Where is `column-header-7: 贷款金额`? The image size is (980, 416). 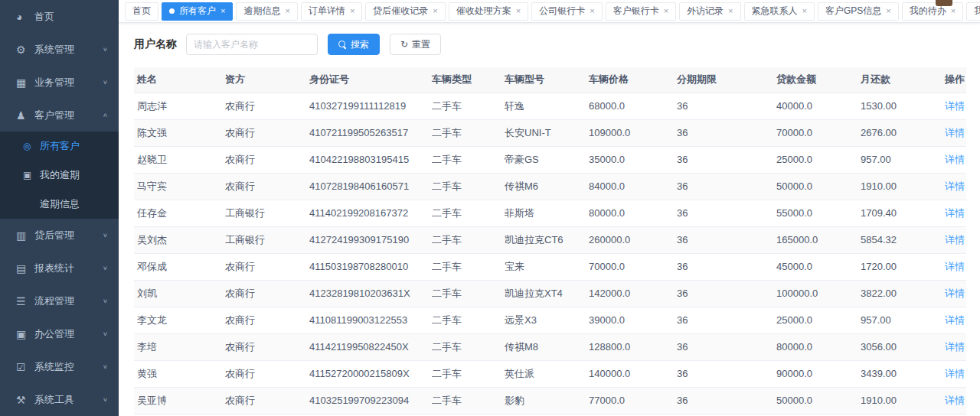 column-header-7: 贷款金额 is located at coordinates (815, 80).